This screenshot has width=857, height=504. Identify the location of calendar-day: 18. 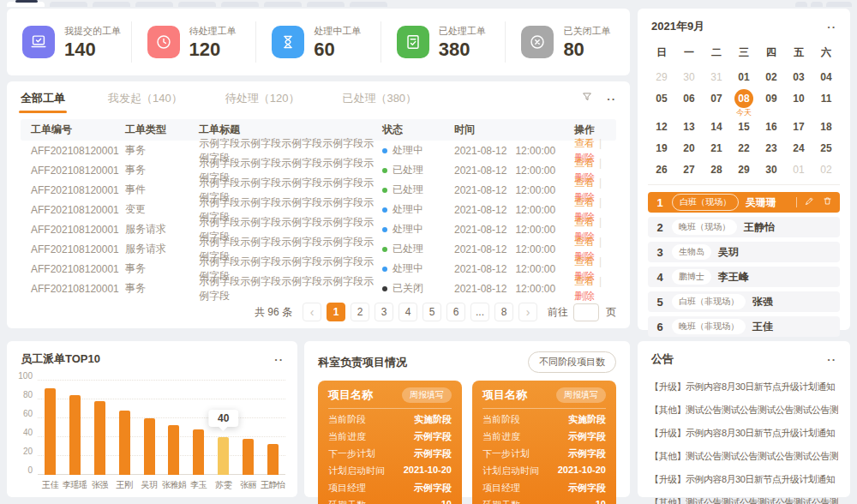
(826, 127).